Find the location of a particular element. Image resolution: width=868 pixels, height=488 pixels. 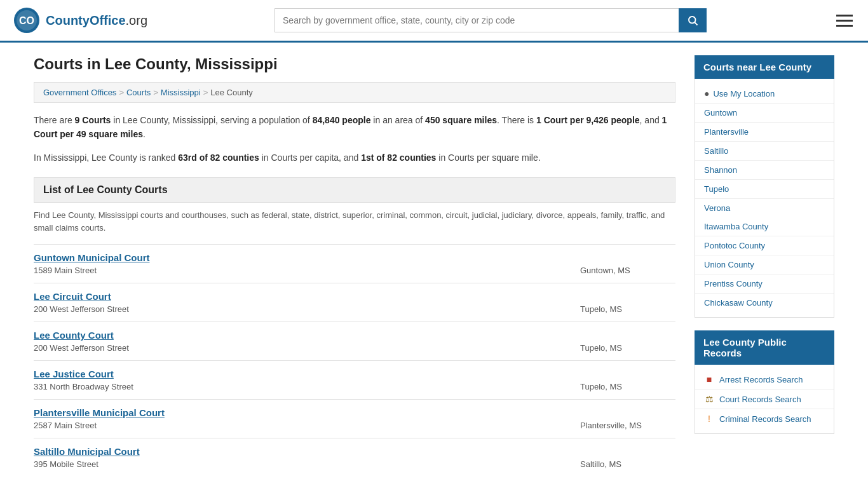

sidebar-city-link: Tupelo is located at coordinates (764, 189).